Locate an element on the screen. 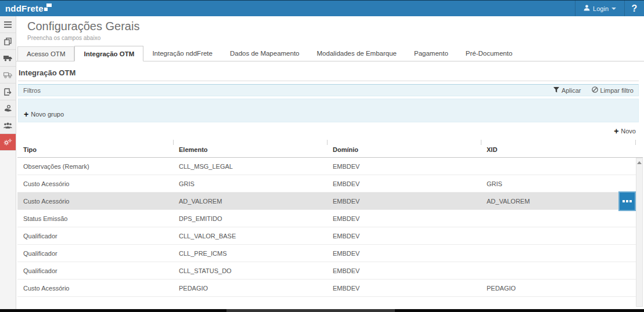 Image resolution: width=644 pixels, height=312 pixels. table-row: Custo Acessório GRIS EMBDEV GRIS is located at coordinates (326, 184).